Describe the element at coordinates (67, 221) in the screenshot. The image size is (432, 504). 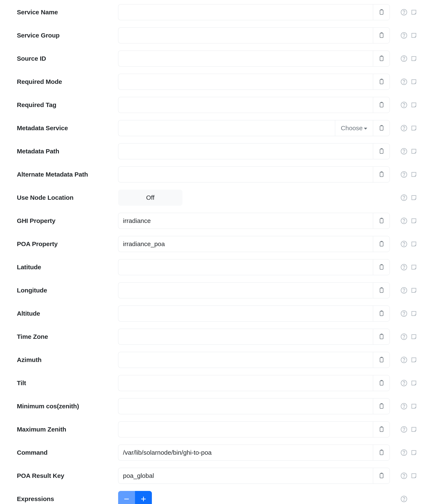
I see `label-ghi-property: GHI Property` at that location.